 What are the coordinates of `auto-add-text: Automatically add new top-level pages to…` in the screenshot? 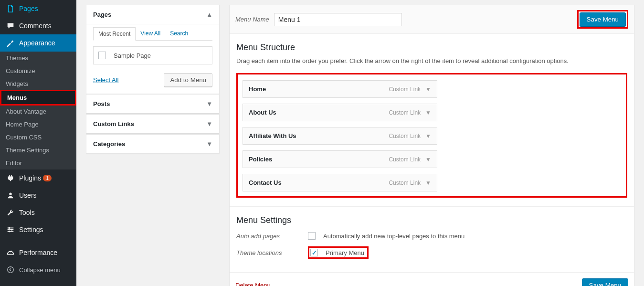 It's located at (394, 236).